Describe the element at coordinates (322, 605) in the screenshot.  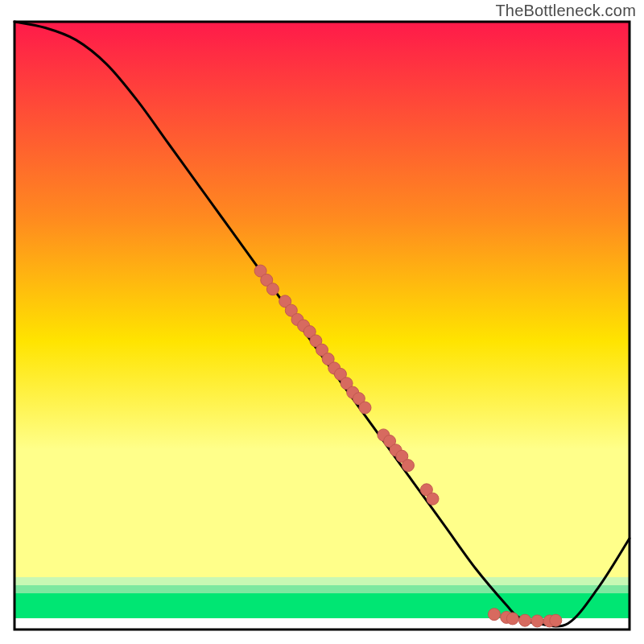
I see `green-band` at that location.